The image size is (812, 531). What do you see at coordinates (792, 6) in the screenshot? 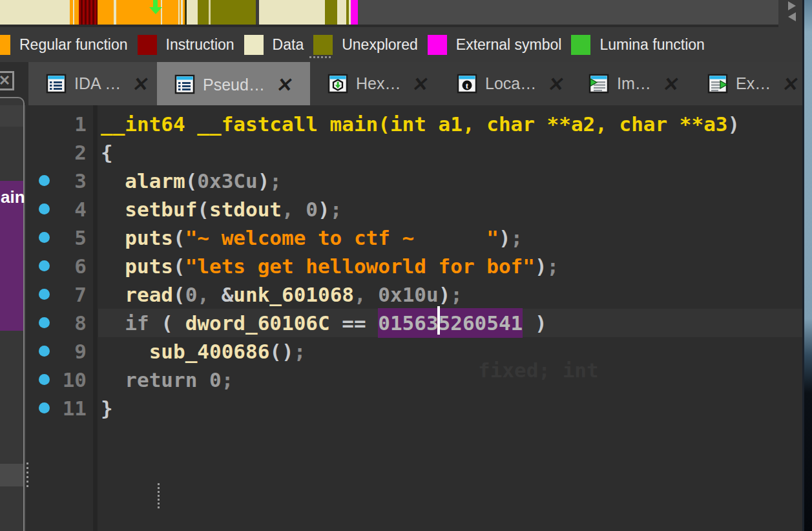
I see `navband-scroll-right-icon` at bounding box center [792, 6].